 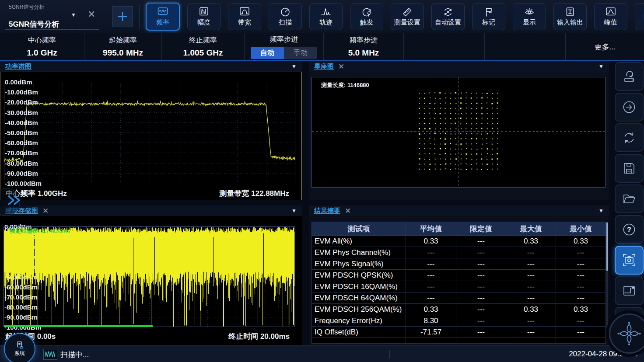 What do you see at coordinates (322, 354) in the screenshot?
I see `status-bar: 系统 扫描中... 2022-04-28 09:20:10` at bounding box center [322, 354].